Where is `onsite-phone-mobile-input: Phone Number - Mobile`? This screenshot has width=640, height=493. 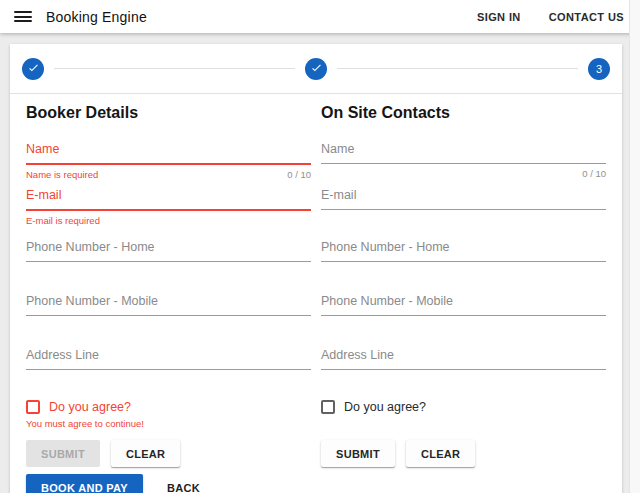 onsite-phone-mobile-input: Phone Number - Mobile is located at coordinates (464, 317).